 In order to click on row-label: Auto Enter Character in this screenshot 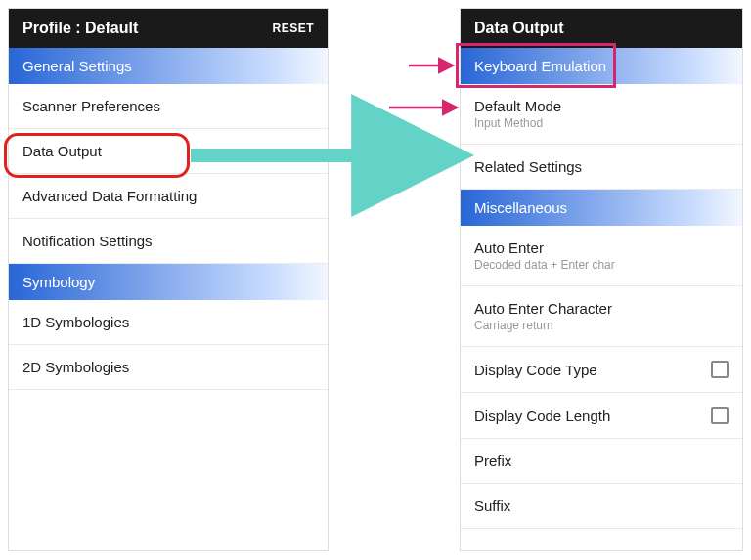, I will do `click(544, 309)`.